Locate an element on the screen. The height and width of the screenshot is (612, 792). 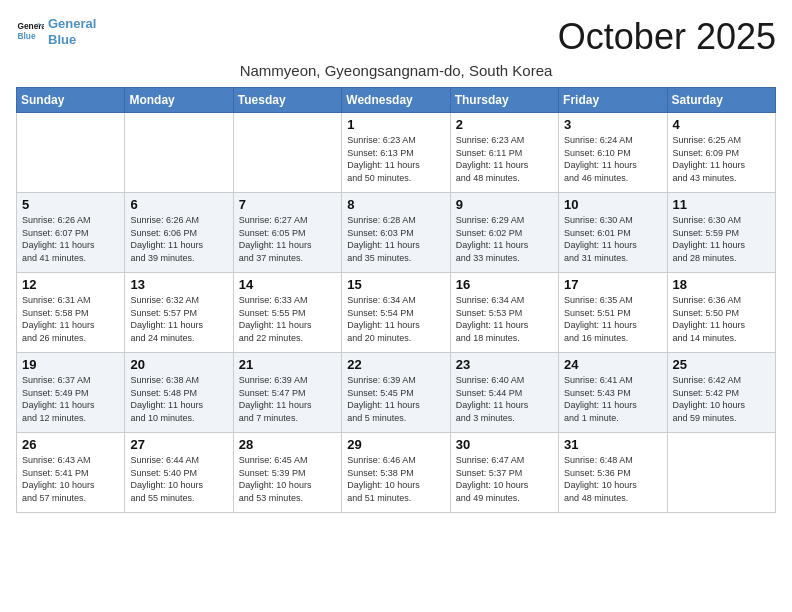
day-info: Sunrise: 6:47 AM Sunset: 5:37 PM Dayligh… is located at coordinates (504, 479).